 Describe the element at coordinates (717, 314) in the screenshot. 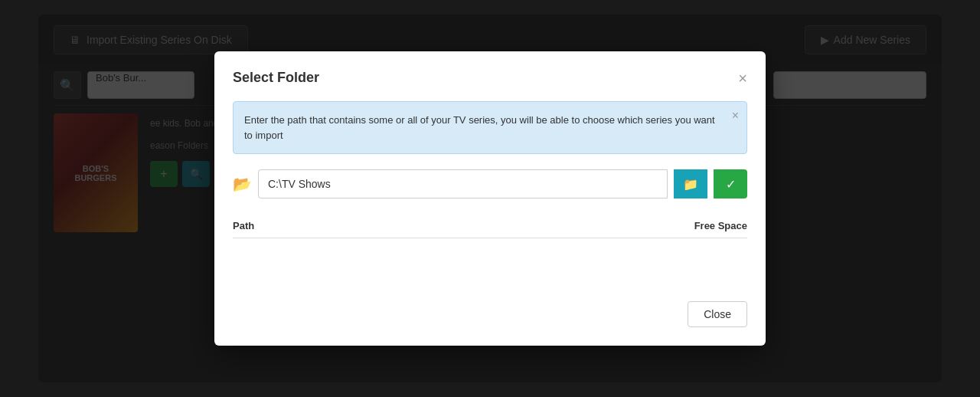

I see `close-button: Close` at that location.